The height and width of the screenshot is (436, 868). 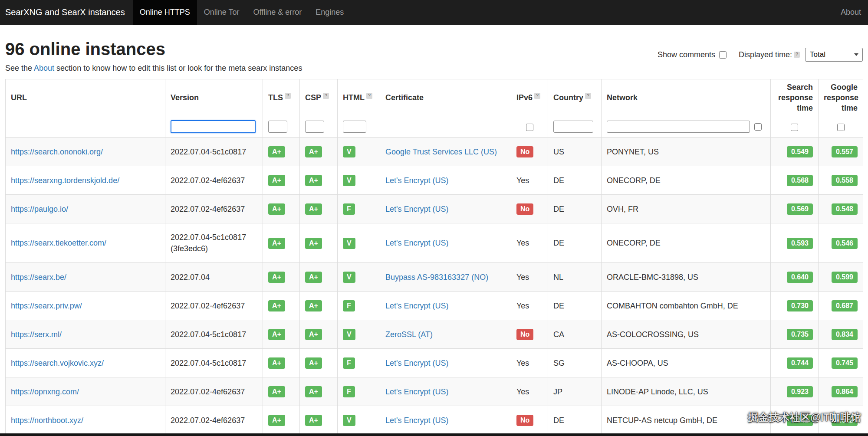 What do you see at coordinates (686, 243) in the screenshot?
I see `network-cell: ONECORP, DE` at bounding box center [686, 243].